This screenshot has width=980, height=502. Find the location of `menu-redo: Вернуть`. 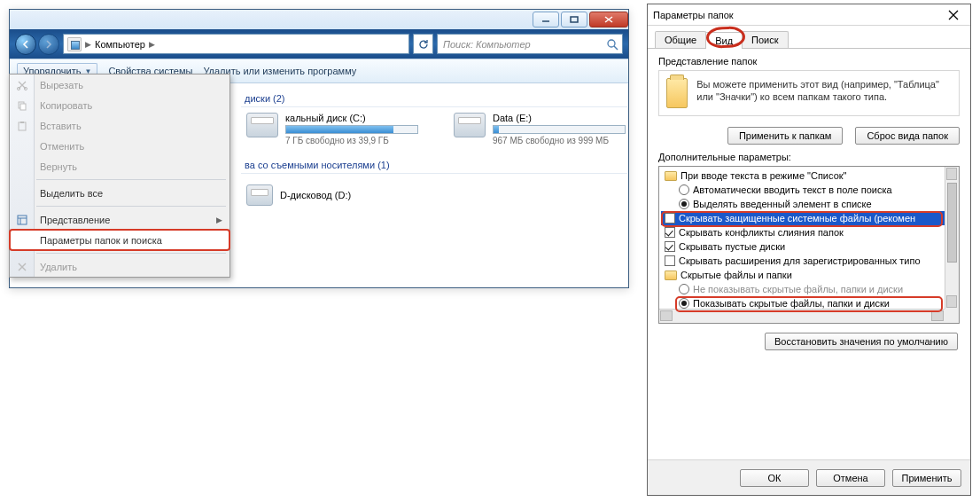

menu-redo: Вернуть is located at coordinates (120, 167).